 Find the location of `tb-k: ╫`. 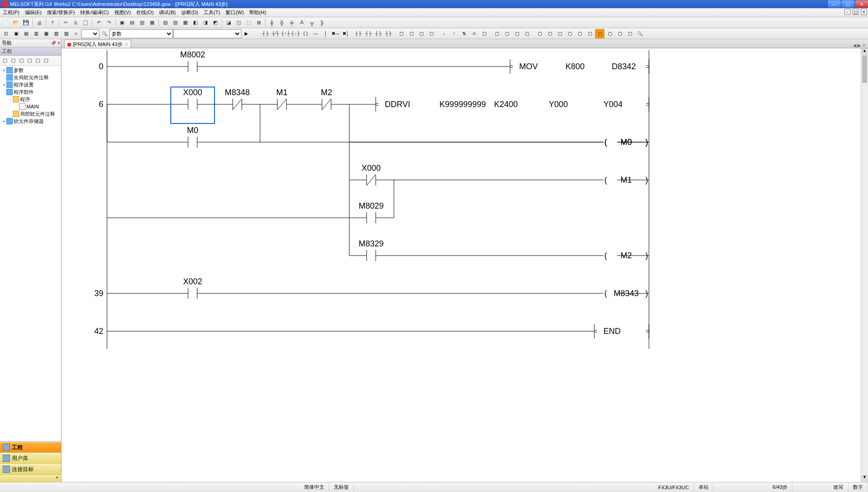

tb-k: ╫ is located at coordinates (272, 23).